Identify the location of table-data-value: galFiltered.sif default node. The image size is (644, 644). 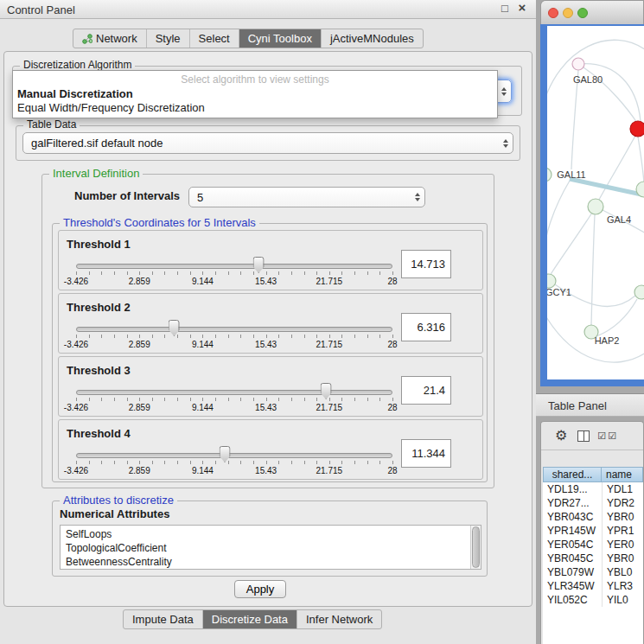
(97, 143).